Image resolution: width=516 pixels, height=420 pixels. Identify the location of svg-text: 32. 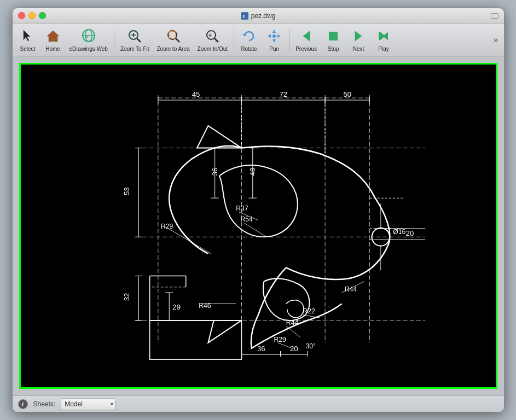
(127, 298).